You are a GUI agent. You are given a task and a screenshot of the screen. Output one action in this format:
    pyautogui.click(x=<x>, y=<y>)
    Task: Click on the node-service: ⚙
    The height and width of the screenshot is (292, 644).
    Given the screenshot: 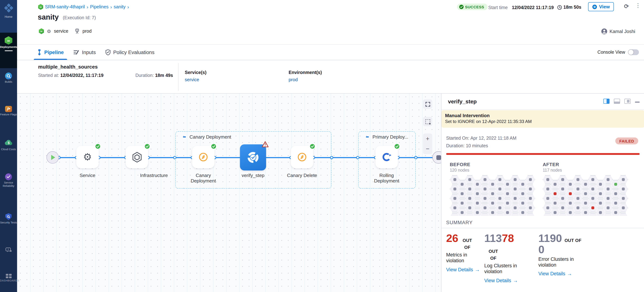 What is the action you would take?
    pyautogui.click(x=88, y=157)
    